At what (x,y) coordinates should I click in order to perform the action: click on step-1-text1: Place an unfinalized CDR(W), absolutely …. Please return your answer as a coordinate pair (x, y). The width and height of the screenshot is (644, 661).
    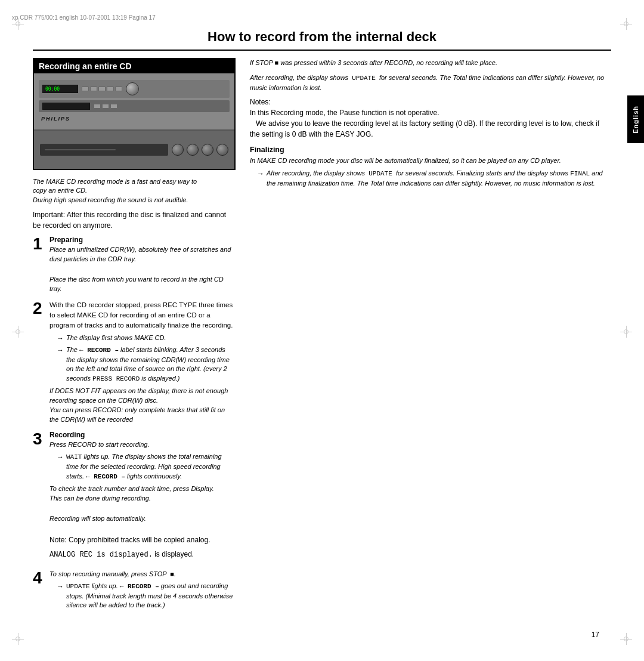
    Looking at the image, I should click on (143, 255).